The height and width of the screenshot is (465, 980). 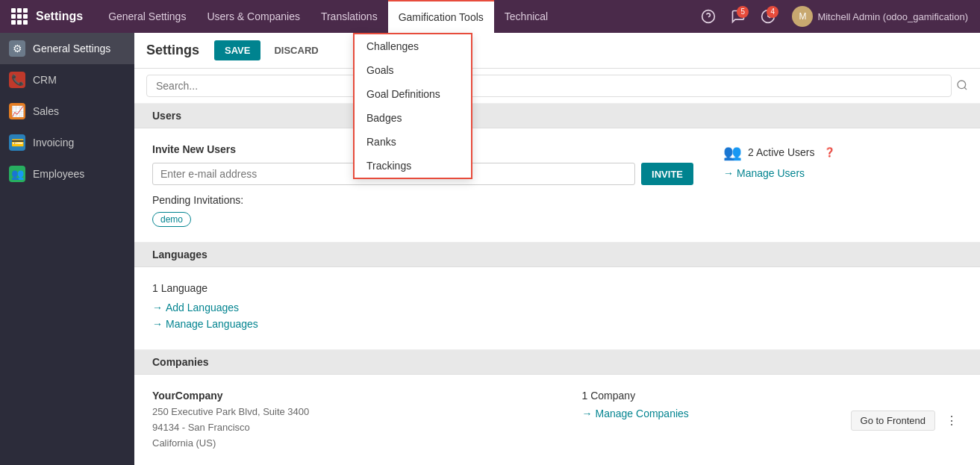 What do you see at coordinates (962, 87) in the screenshot?
I see `search-icon` at bounding box center [962, 87].